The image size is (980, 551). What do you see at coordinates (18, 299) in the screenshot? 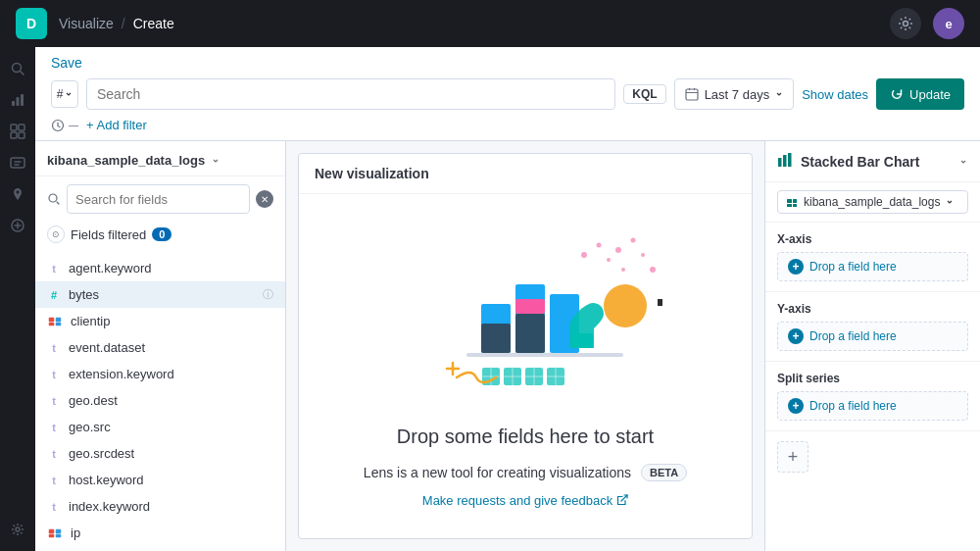
I see `icon-sidebar` at bounding box center [18, 299].